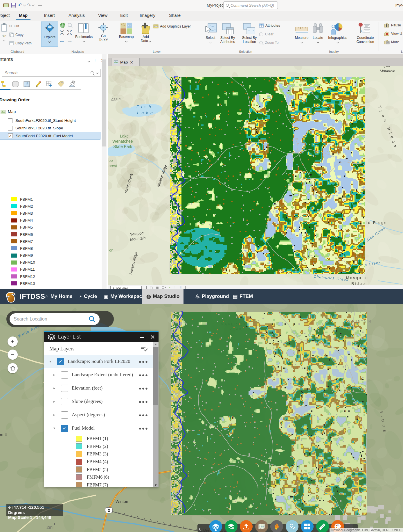  Describe the element at coordinates (89, 61) in the screenshot. I see `contents-collapse-icon` at that location.